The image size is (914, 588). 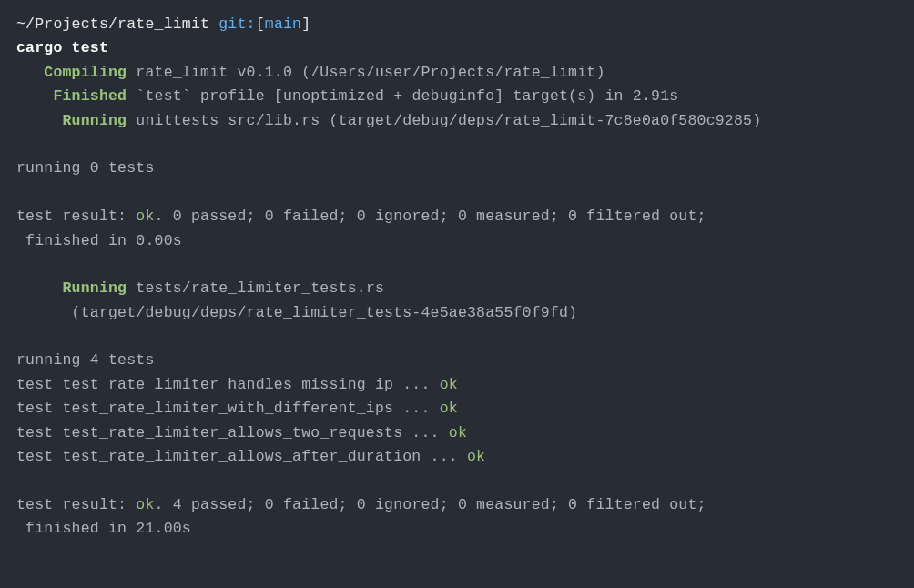 I want to click on running-line-1: Running unittests src/lib.rs (target/deb…, so click(x=457, y=121).